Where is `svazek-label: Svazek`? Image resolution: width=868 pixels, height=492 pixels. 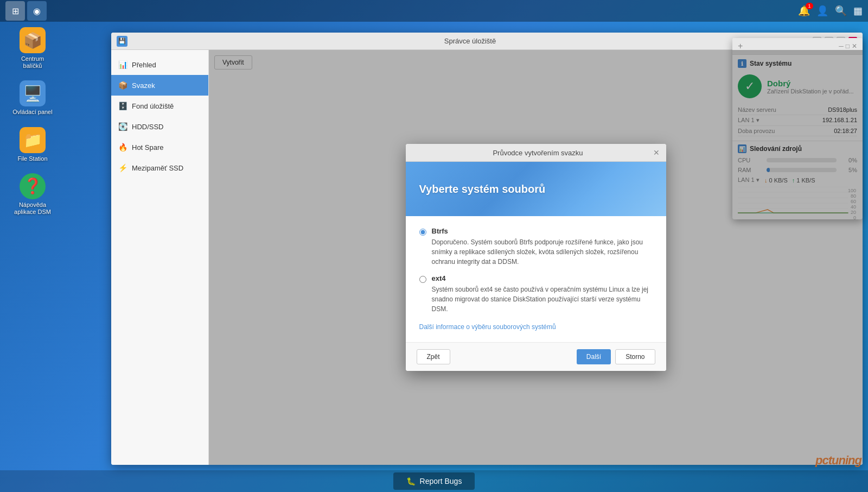 svazek-label: Svazek is located at coordinates (143, 86).